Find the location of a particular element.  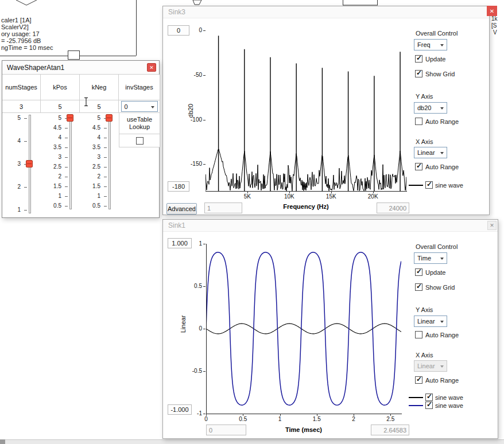

checkbox-label: Auto Range is located at coordinates (442, 167).